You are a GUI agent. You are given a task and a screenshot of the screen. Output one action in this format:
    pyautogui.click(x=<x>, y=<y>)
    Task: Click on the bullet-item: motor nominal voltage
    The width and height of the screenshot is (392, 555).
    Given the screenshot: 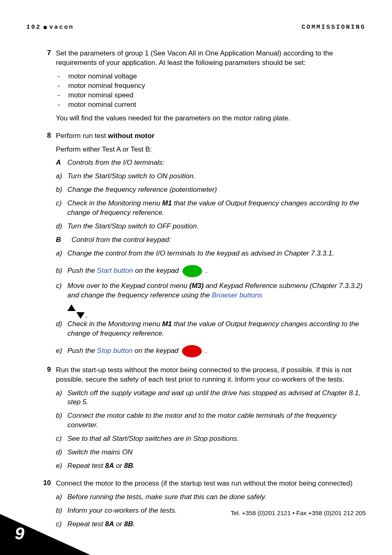 What is the action you would take?
    pyautogui.click(x=217, y=76)
    